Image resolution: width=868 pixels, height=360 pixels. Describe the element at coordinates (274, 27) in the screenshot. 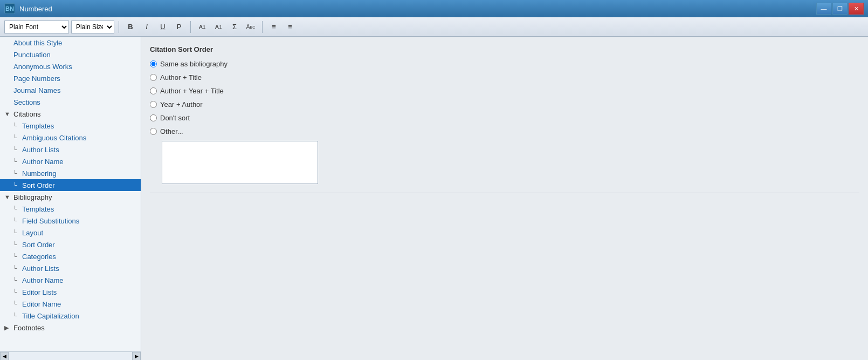

I see `align-left-button: ≡` at that location.